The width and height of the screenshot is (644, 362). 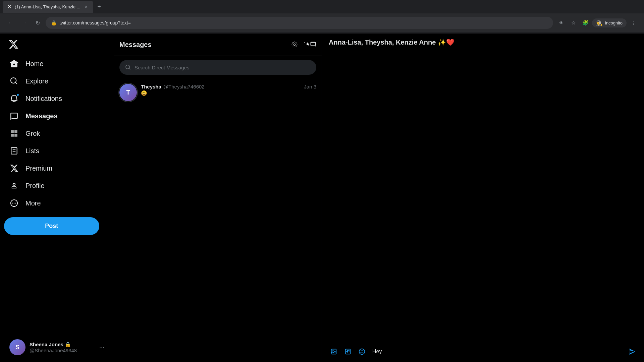 What do you see at coordinates (33, 203) in the screenshot?
I see `sidebar-item-label-more: More` at bounding box center [33, 203].